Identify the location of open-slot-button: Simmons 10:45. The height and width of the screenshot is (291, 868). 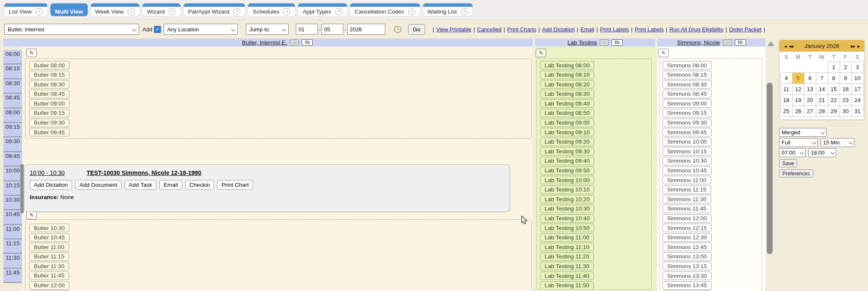
(687, 171).